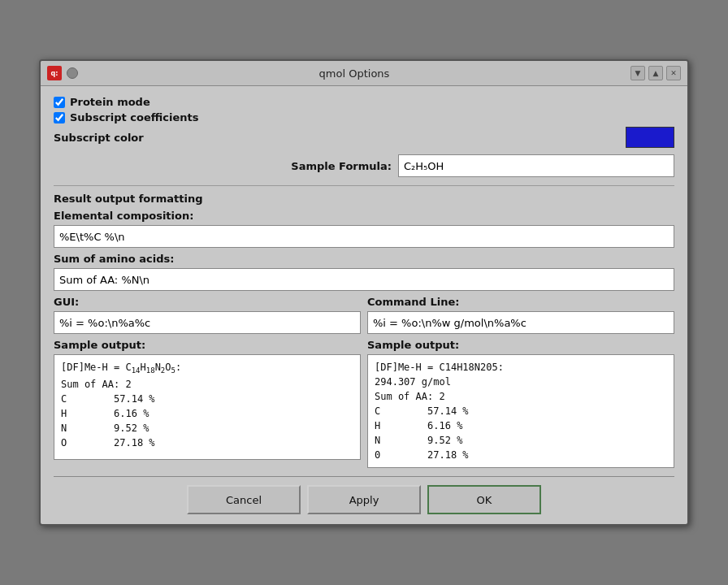 The height and width of the screenshot is (585, 728). I want to click on cmdline-output-box: [DF]Me-H = C14H18N205: 294.307 g/mol Sum…, so click(521, 411).